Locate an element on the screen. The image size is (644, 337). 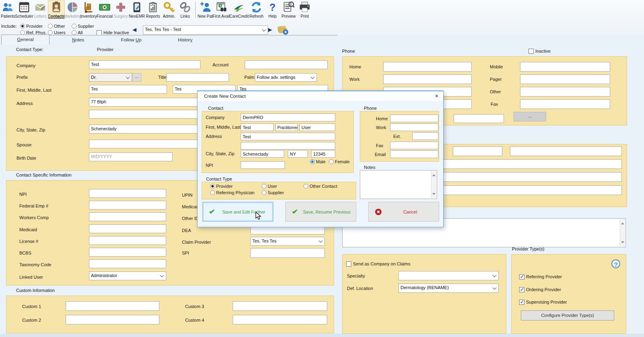
include-supplier-radio is located at coordinates (74, 26).